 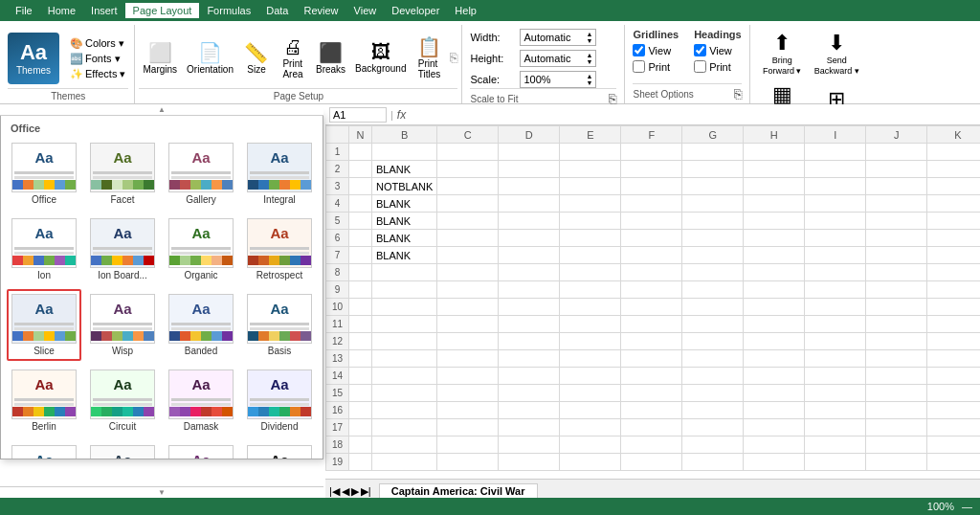 I want to click on breaks-button: ⬛ Breaks, so click(x=331, y=57).